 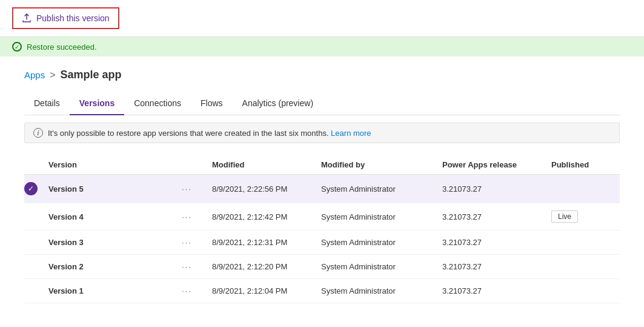 I want to click on col-header-modified: Modified, so click(x=267, y=165).